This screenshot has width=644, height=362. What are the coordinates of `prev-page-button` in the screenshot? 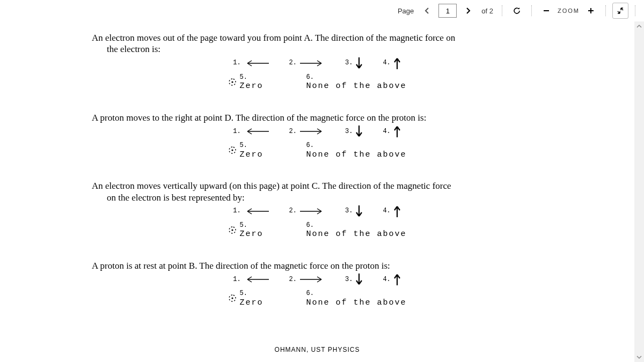 It's located at (427, 11).